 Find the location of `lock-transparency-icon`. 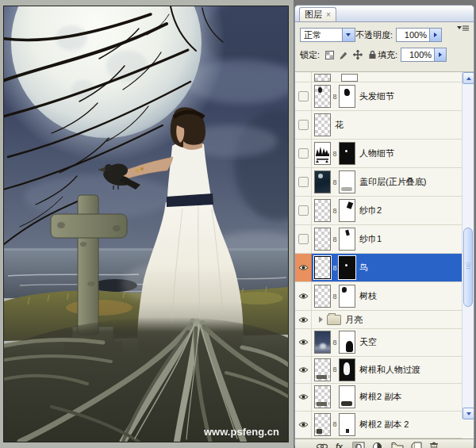

lock-transparency-icon is located at coordinates (329, 55).